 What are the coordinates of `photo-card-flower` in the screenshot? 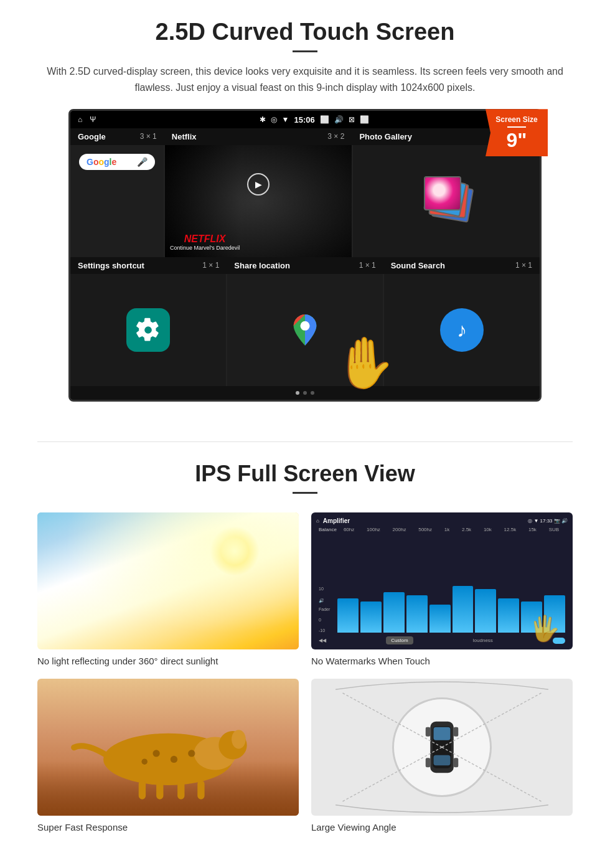 It's located at (443, 193).